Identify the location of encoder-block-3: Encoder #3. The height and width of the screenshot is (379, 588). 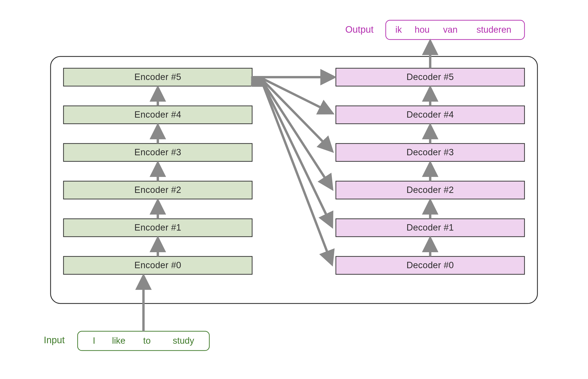
(158, 153).